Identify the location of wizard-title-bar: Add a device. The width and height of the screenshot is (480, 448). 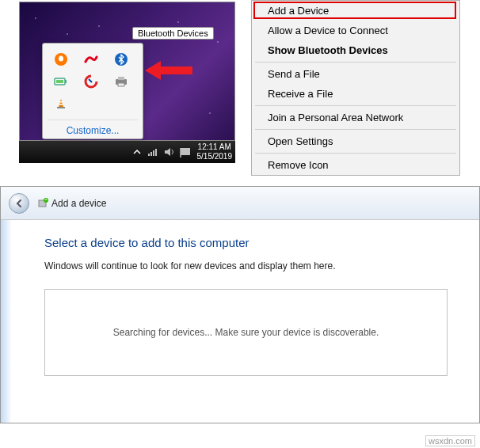
(71, 203).